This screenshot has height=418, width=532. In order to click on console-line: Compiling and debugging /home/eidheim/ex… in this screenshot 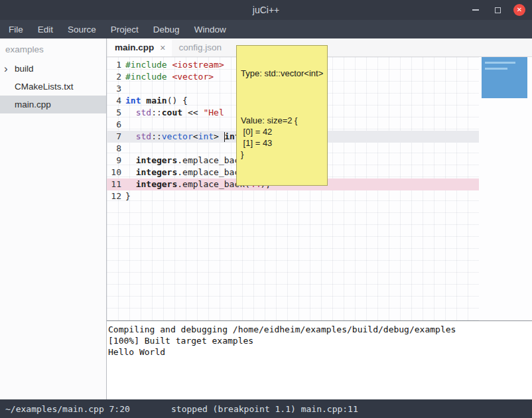, I will do `click(320, 329)`.